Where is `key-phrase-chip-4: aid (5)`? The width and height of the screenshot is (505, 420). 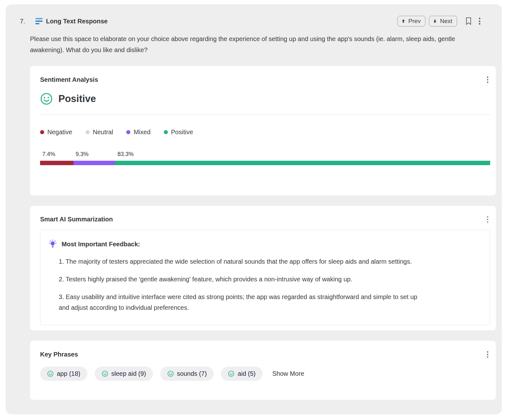
key-phrase-chip-4: aid (5) is located at coordinates (242, 374).